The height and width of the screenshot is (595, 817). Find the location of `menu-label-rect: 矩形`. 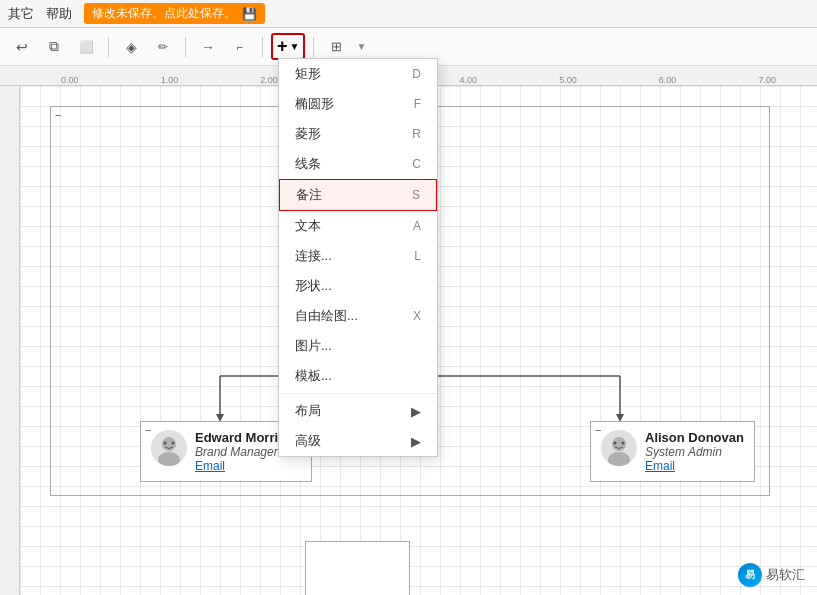

menu-label-rect: 矩形 is located at coordinates (308, 74).